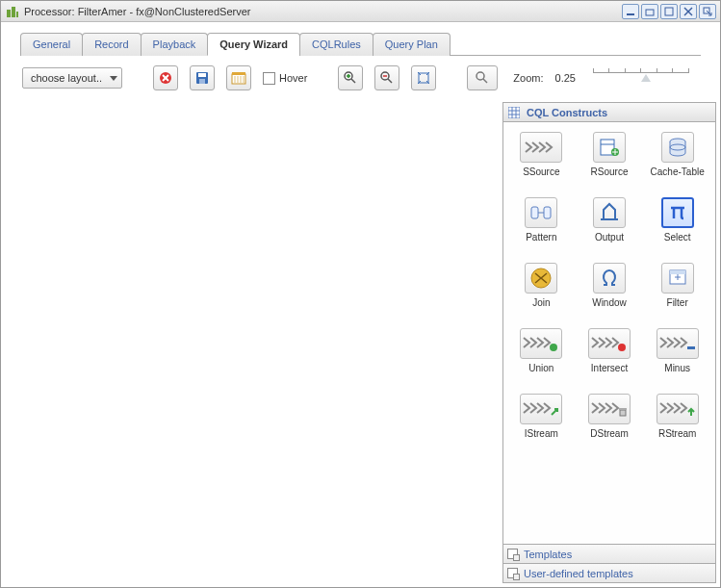 The height and width of the screenshot is (588, 721). I want to click on zoom-in-button, so click(350, 78).